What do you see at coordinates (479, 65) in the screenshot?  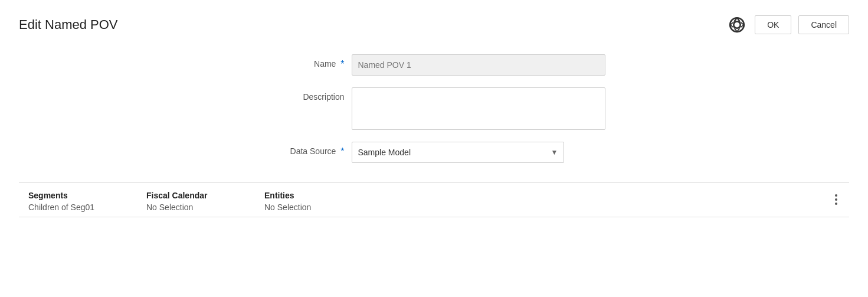 I see `name-input` at bounding box center [479, 65].